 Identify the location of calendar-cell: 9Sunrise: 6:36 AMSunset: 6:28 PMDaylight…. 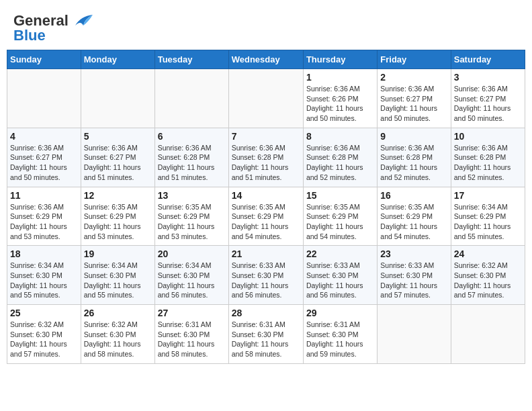
(414, 157).